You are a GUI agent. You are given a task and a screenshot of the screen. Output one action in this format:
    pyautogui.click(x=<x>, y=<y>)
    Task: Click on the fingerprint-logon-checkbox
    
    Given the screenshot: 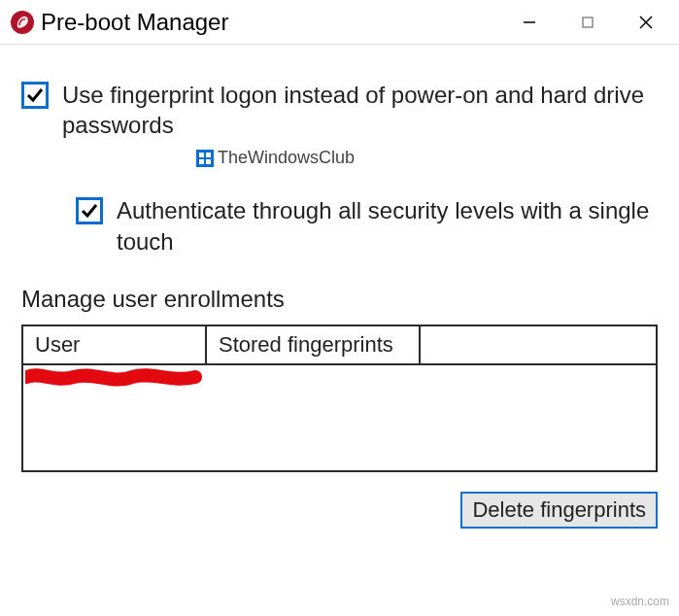 What is the action you would take?
    pyautogui.click(x=35, y=95)
    